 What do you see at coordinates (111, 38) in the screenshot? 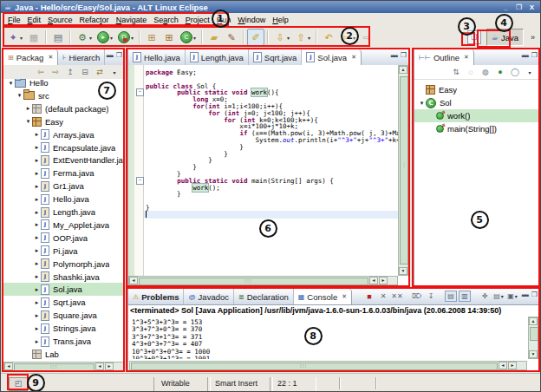
I see `run-button-dropdown-icon: ▾` at bounding box center [111, 38].